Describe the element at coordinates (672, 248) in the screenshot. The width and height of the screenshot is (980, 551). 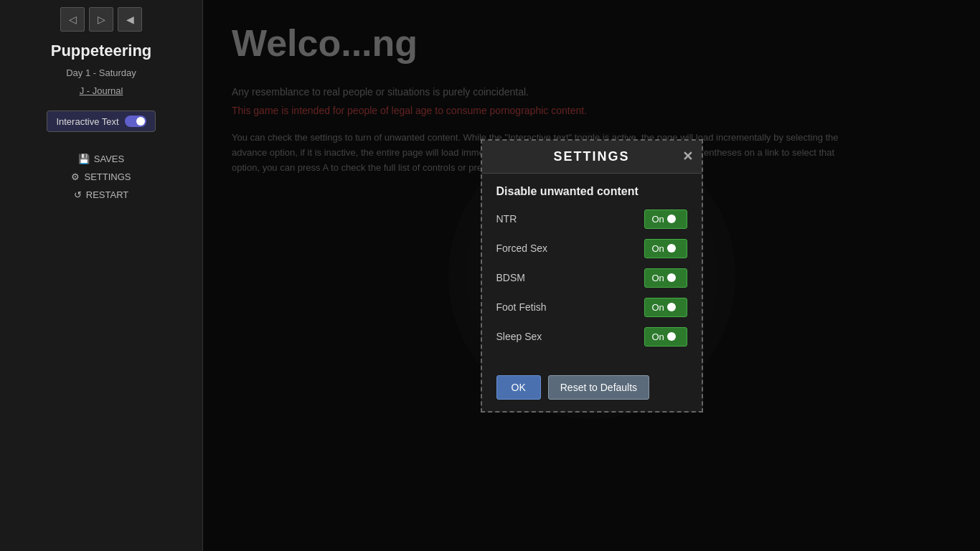
I see `forced-sex-toggle-dot` at that location.